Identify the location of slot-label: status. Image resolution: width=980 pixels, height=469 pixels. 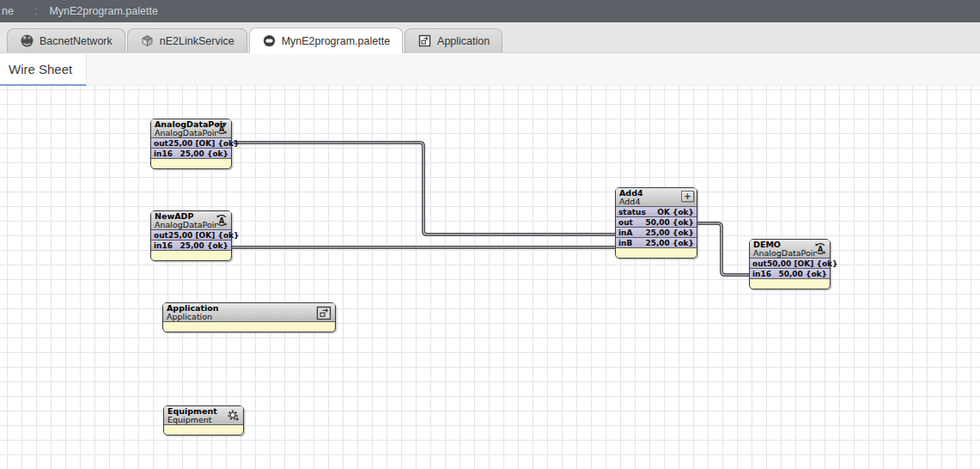
(632, 212).